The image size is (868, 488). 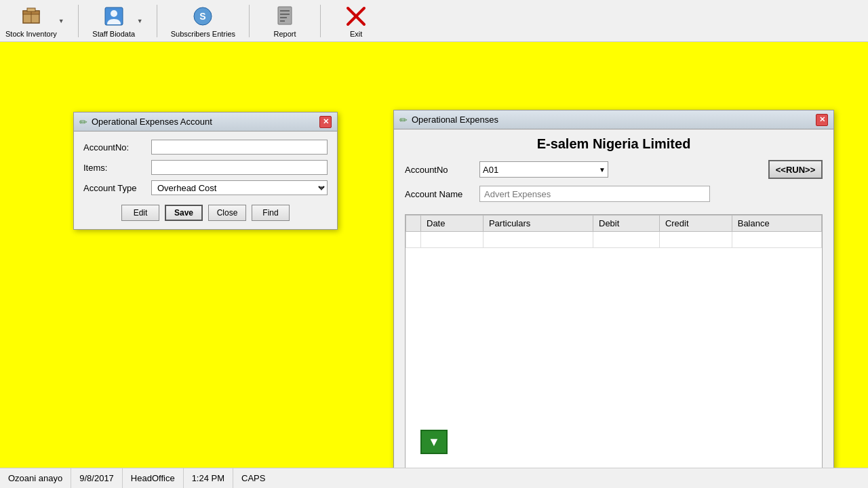 I want to click on save-button: Save, so click(x=184, y=213).